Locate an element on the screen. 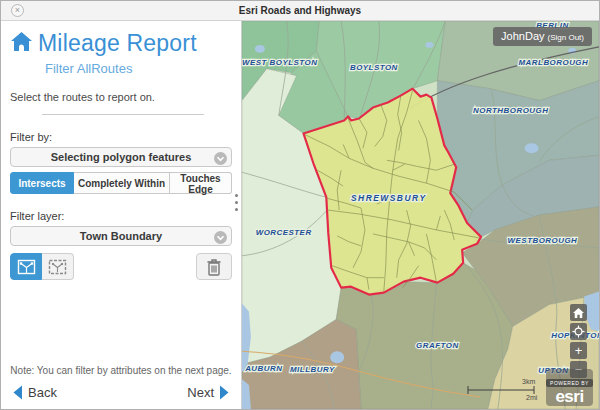  town-label: BOYLSTON is located at coordinates (374, 68).